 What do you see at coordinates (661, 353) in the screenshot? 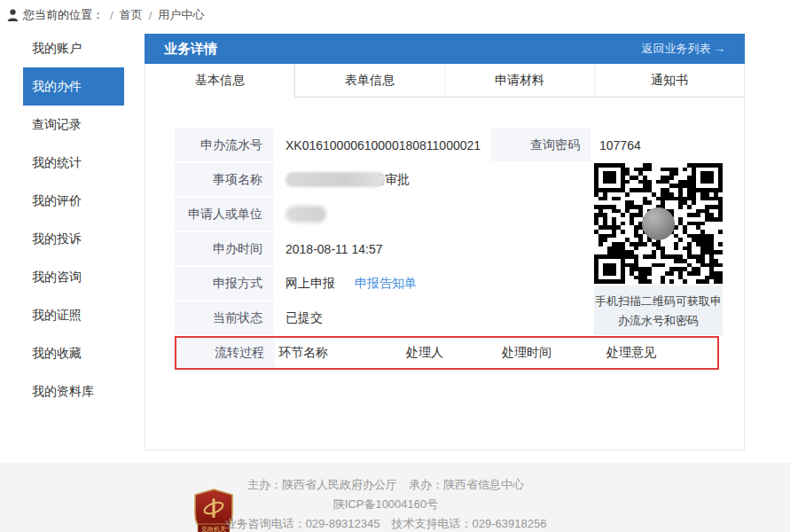
I see `flow-col-handle-opinion: 处理意见` at bounding box center [661, 353].